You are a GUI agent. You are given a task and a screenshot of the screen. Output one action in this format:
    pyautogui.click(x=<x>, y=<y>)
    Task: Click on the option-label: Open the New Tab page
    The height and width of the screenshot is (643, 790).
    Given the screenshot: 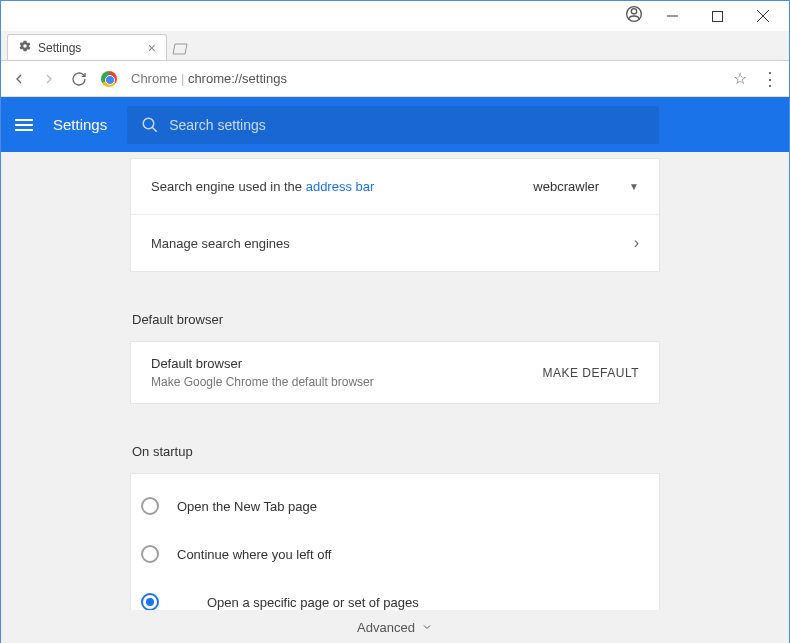 What is the action you would take?
    pyautogui.click(x=247, y=506)
    